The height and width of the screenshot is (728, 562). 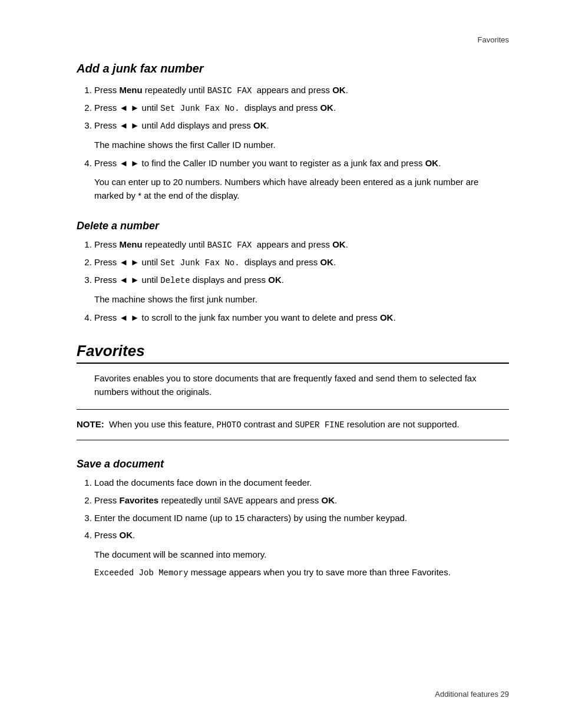 What do you see at coordinates (293, 424) in the screenshot?
I see `note-content: NOTE: When you use this feature, PHOTO c…` at bounding box center [293, 424].